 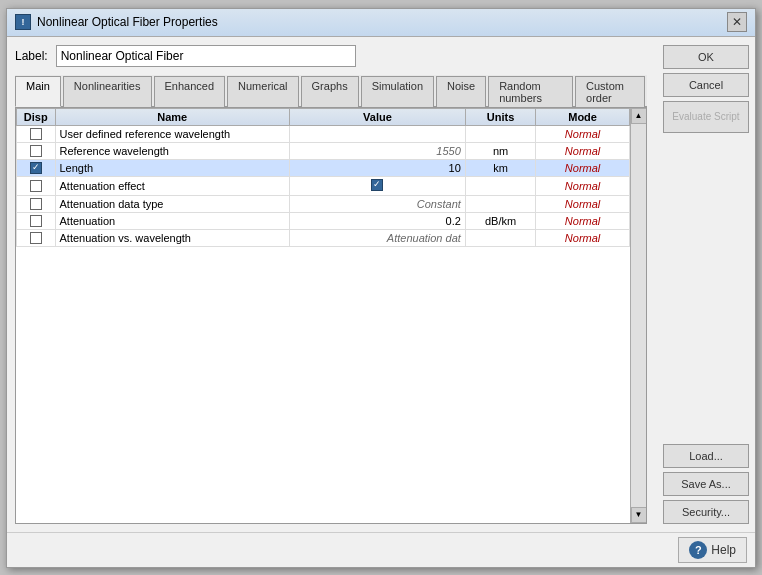 What do you see at coordinates (38, 92) in the screenshot?
I see `tab-main: Main` at bounding box center [38, 92].